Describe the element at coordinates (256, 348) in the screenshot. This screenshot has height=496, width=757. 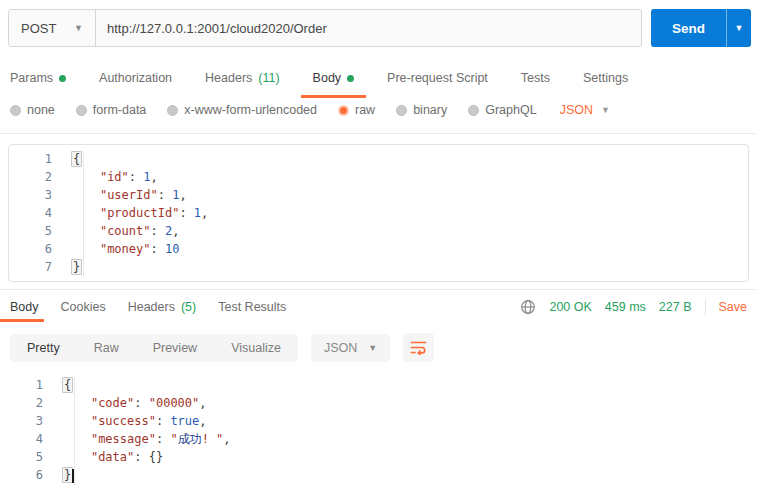
I see `view-label: Visualize` at that location.